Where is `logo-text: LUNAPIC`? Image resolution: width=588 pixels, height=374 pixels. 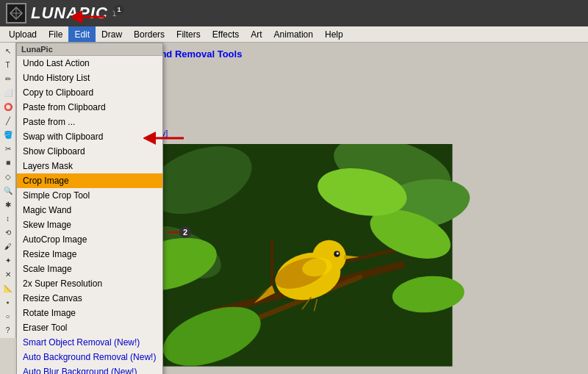
logo-text: LUNAPIC is located at coordinates (69, 13).